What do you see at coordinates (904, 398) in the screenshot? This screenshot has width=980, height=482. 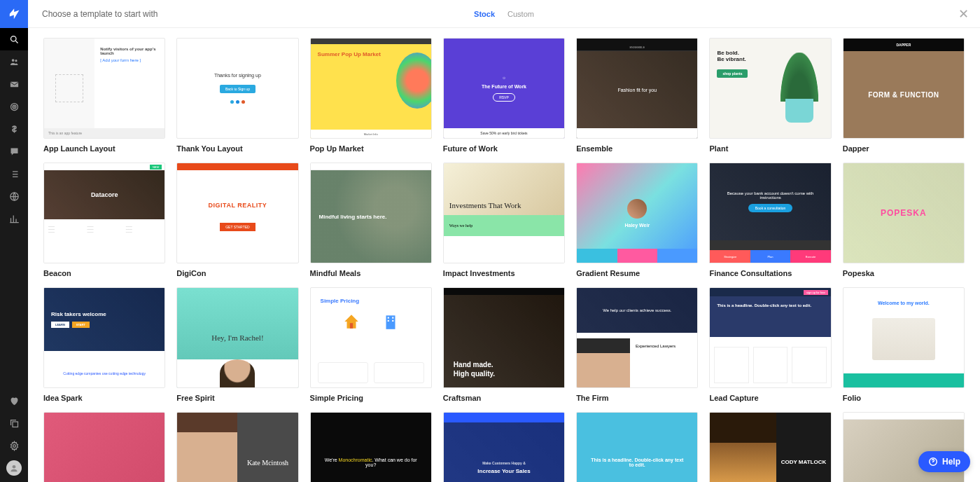 I see `template-name: Folio` at bounding box center [904, 398].